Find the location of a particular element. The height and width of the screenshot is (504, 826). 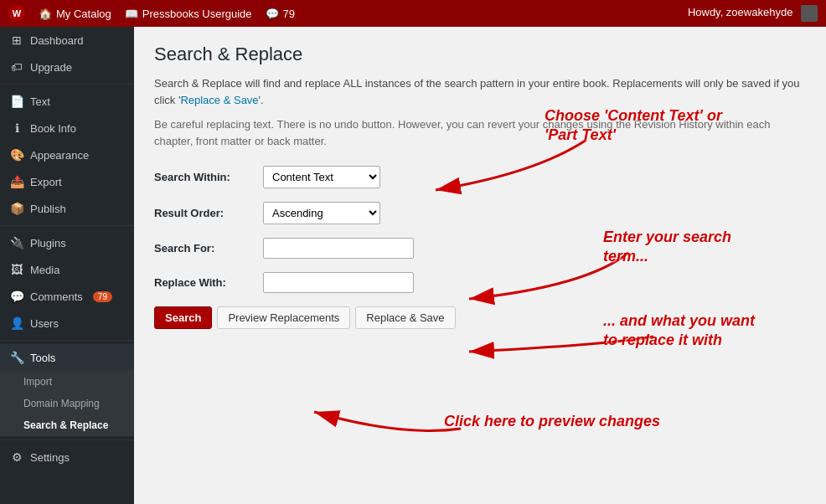

domain-mapping-label: Domain Mapping is located at coordinates (62, 404).